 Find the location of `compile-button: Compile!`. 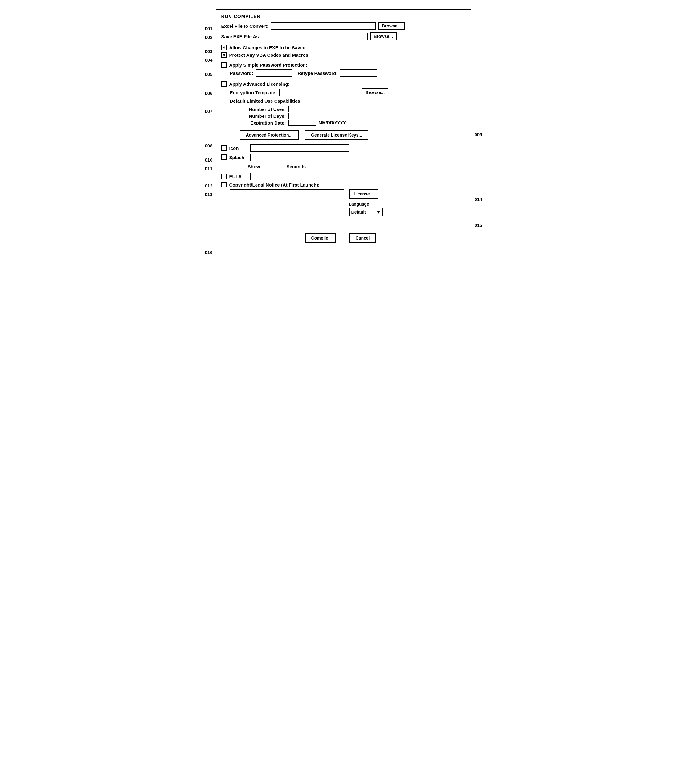

compile-button: Compile! is located at coordinates (320, 238).